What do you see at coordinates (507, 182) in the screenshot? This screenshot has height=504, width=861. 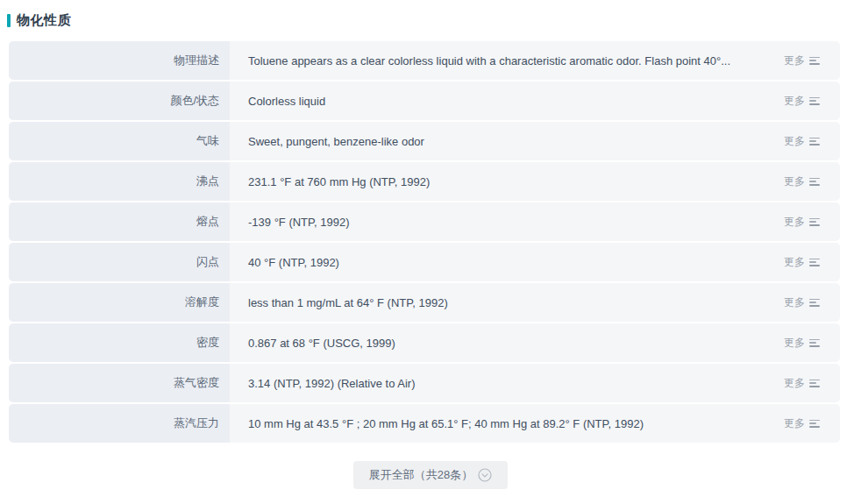 I see `property-value: 231.1 °F at 760 mm Hg (NTP, 1992)` at bounding box center [507, 182].